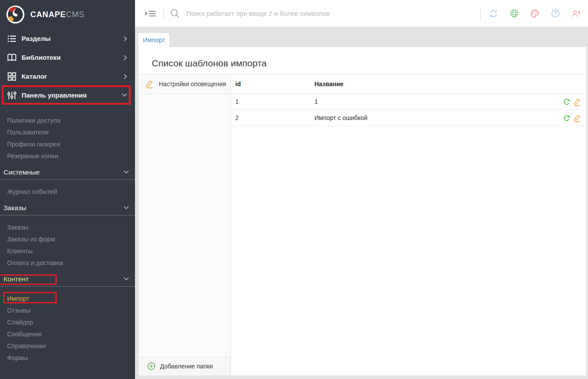 Image resolution: width=588 pixels, height=379 pixels. Describe the element at coordinates (185, 225) in the screenshot. I see `folders-panel: Настройки оповещения Добавление папки` at that location.